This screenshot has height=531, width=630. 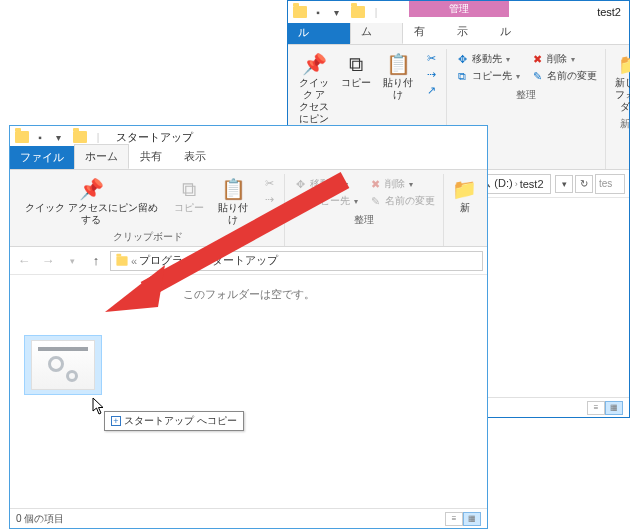 What do you see at coordinates (458, 34) in the screenshot?
I see `ribbon-tabs: ファイル ホーム 共有 表示 アプリケーション ツール` at bounding box center [458, 34].